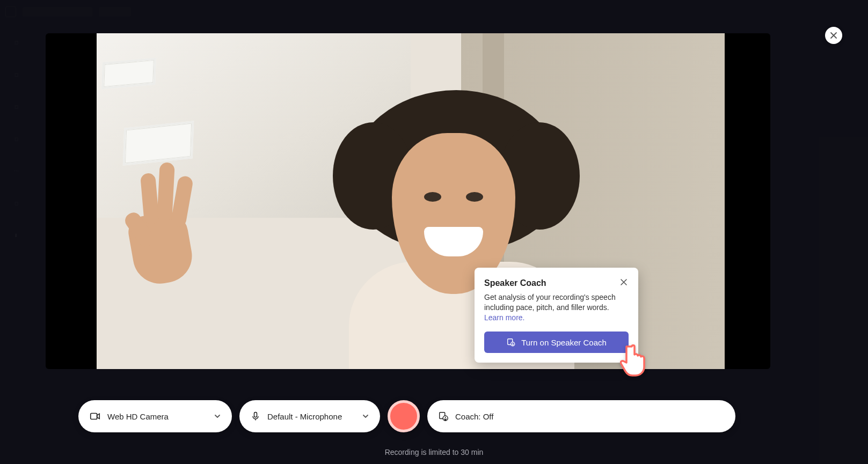 The width and height of the screenshot is (868, 464). What do you see at coordinates (138, 416) in the screenshot?
I see `camera-select-label: Web HD Camera` at bounding box center [138, 416].